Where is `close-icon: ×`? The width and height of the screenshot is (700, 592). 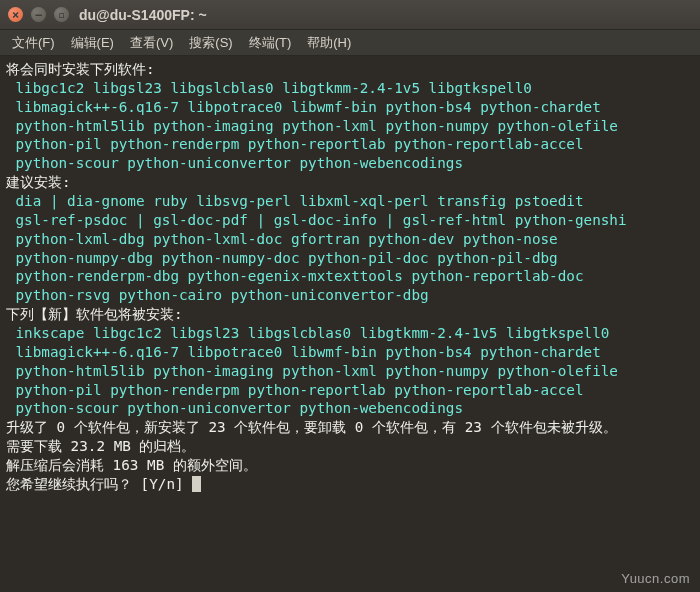 close-icon: × is located at coordinates (16, 14).